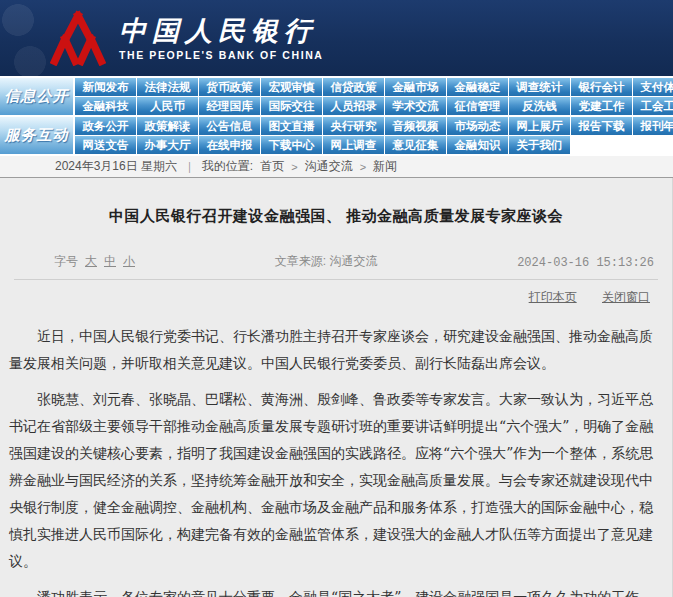 This screenshot has height=597, width=673. What do you see at coordinates (106, 87) in the screenshot?
I see `nav-item: 新闻发布` at bounding box center [106, 87].